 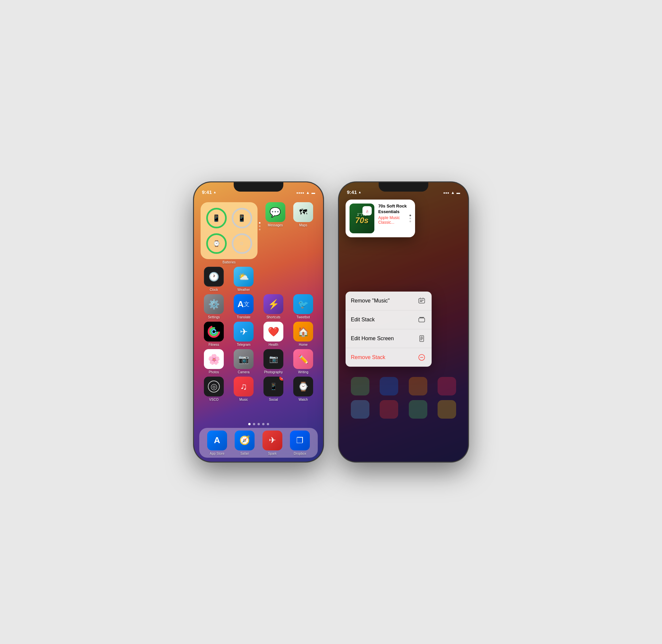 What do you see at coordinates (244, 400) in the screenshot?
I see `music-label: Music` at bounding box center [244, 400].